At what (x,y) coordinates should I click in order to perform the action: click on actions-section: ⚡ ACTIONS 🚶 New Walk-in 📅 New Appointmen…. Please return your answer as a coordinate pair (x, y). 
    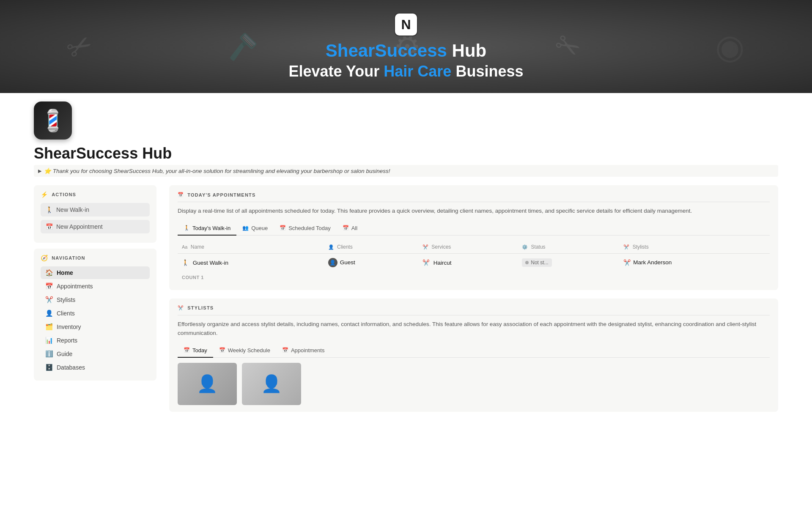
    Looking at the image, I should click on (95, 214).